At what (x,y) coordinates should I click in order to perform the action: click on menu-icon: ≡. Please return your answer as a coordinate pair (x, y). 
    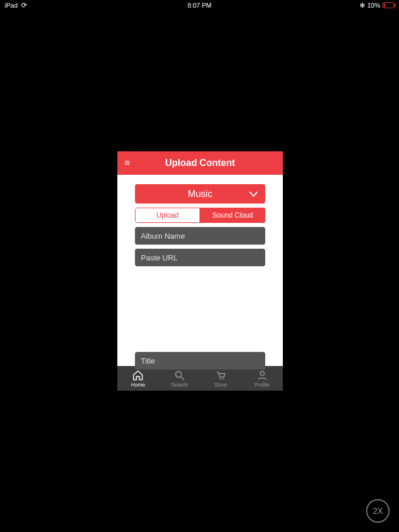
    Looking at the image, I should click on (127, 163).